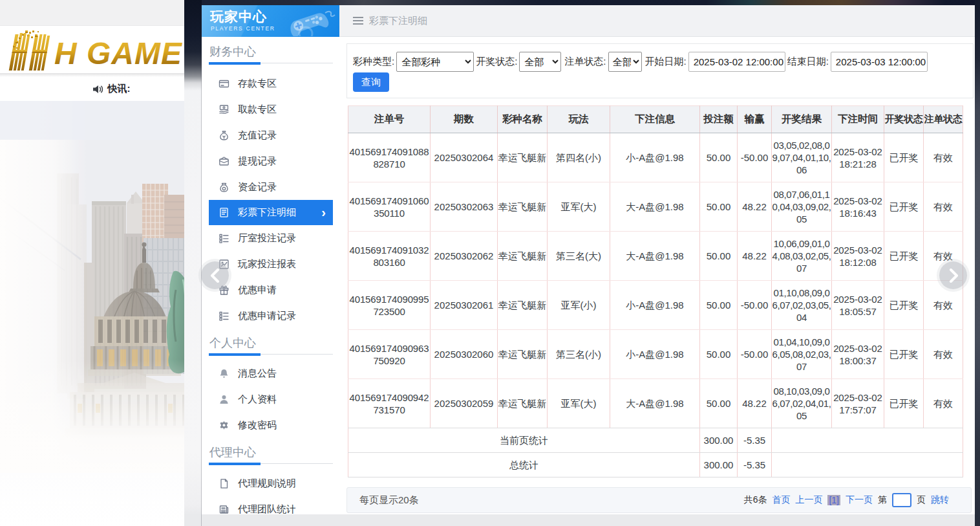  What do you see at coordinates (659, 62) in the screenshot?
I see `filter-row: 彩种类型: 全部彩种 开奖状态: 全部 注单状态: 全部` at bounding box center [659, 62].